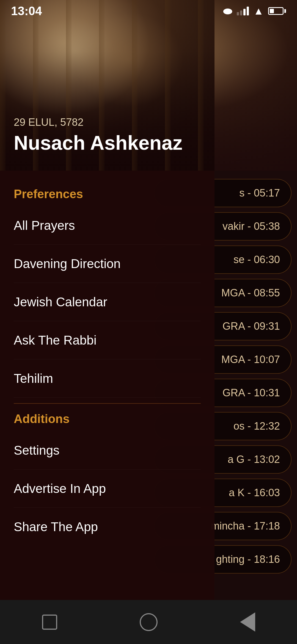 Image resolution: width=297 pixels, height=644 pixels. Describe the element at coordinates (107, 379) in the screenshot. I see `menu-item-tehilim: Tehilim` at that location.